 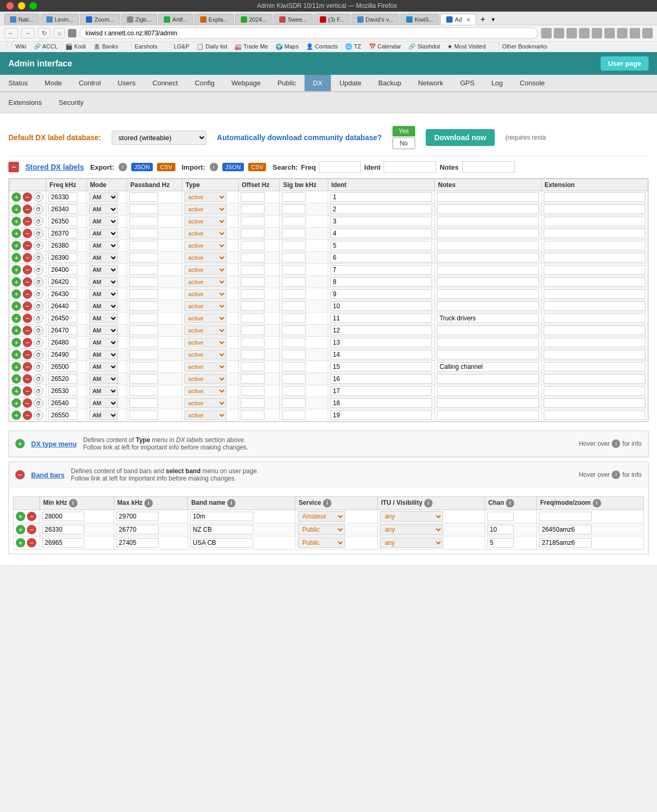 I want to click on tab-log: Log, so click(x=497, y=83).